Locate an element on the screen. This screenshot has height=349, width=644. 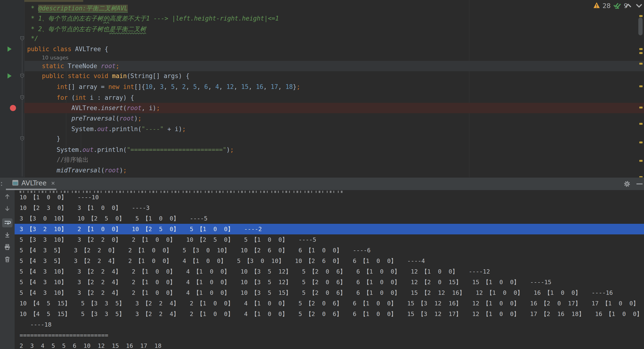
code-line: public static void main(String[] args) { is located at coordinates (334, 76).